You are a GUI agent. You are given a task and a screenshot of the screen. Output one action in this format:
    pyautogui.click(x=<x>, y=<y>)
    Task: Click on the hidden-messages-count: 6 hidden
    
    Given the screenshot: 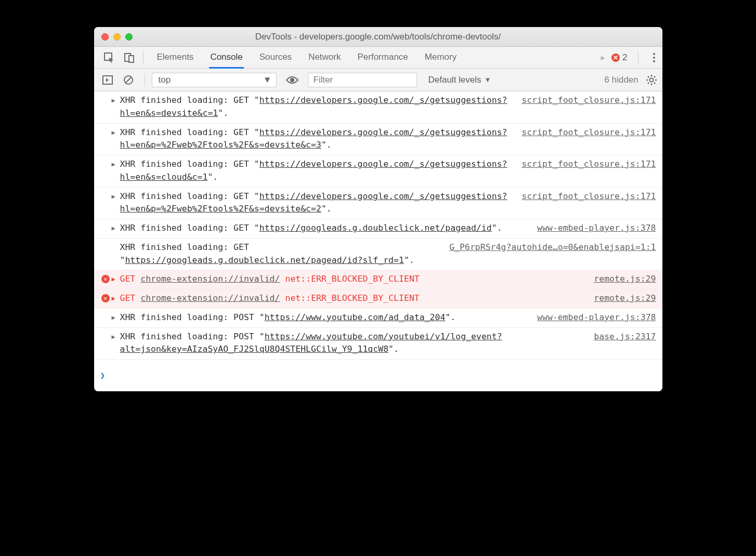 What is the action you would take?
    pyautogui.click(x=621, y=80)
    